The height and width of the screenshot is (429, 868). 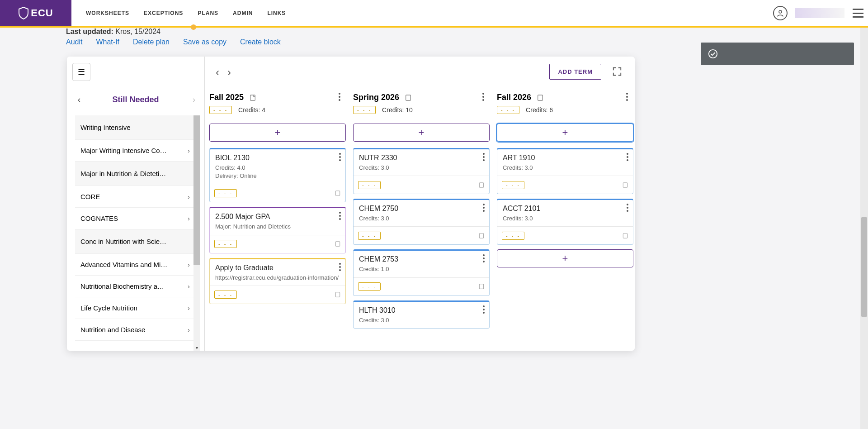 What do you see at coordinates (434, 13) in the screenshot?
I see `topbar: ECU WORKSHEETS EXCEPTIONS PLANS ADMIN LI…` at bounding box center [434, 13].